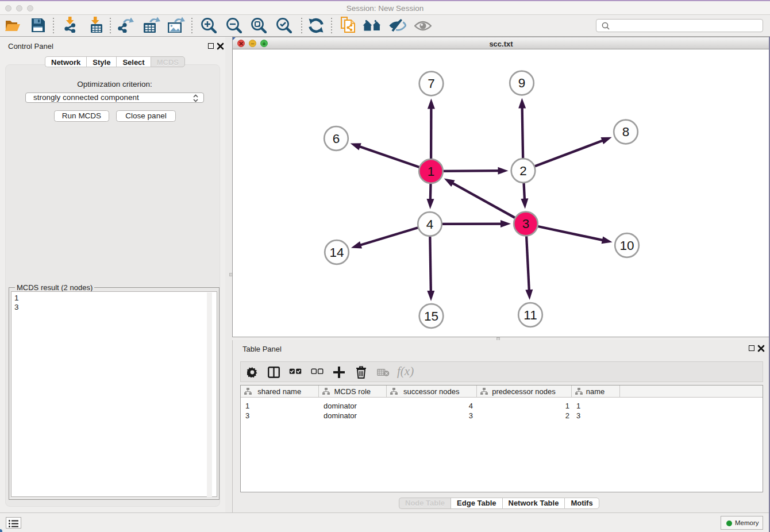 Image resolution: width=770 pixels, height=532 pixels. What do you see at coordinates (522, 83) in the screenshot?
I see `svg-text: 9` at bounding box center [522, 83].